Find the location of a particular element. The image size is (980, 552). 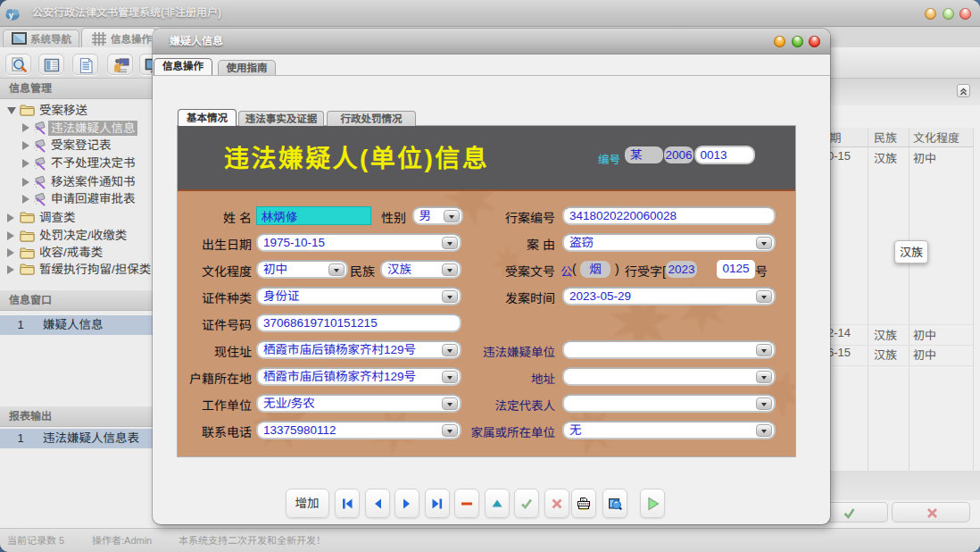

svg-text: y is located at coordinates (12, 14).